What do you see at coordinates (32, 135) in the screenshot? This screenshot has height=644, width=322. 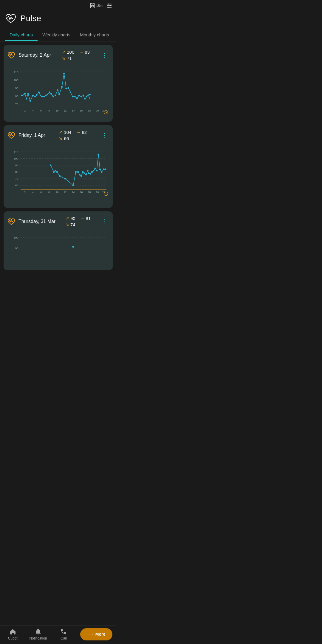 I see `chart-date-2: Friday, 1 Apr` at bounding box center [32, 135].